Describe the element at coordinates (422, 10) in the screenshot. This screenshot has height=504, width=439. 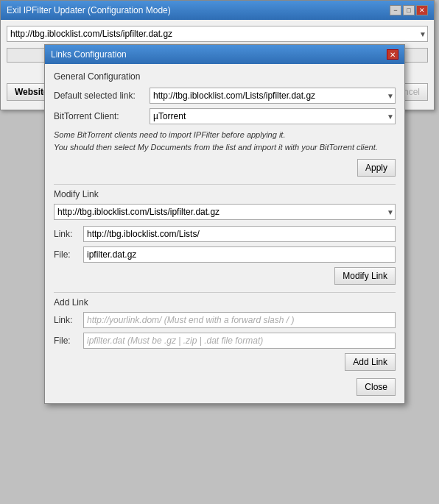
I see `main-close-button: ✕` at that location.